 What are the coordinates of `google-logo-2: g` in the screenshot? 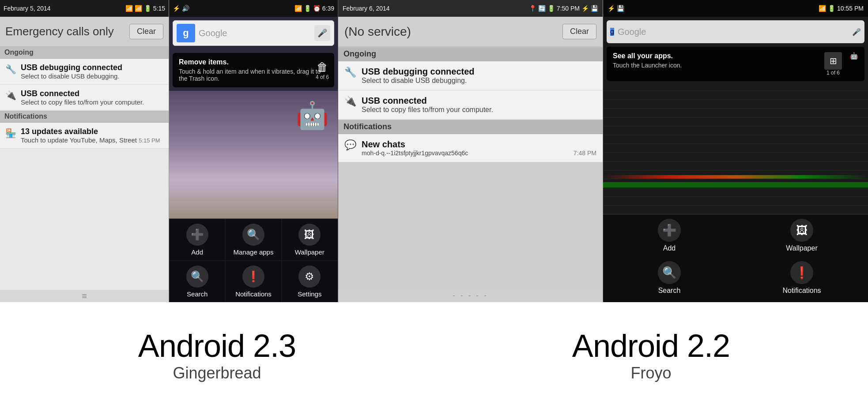 It's located at (186, 33).